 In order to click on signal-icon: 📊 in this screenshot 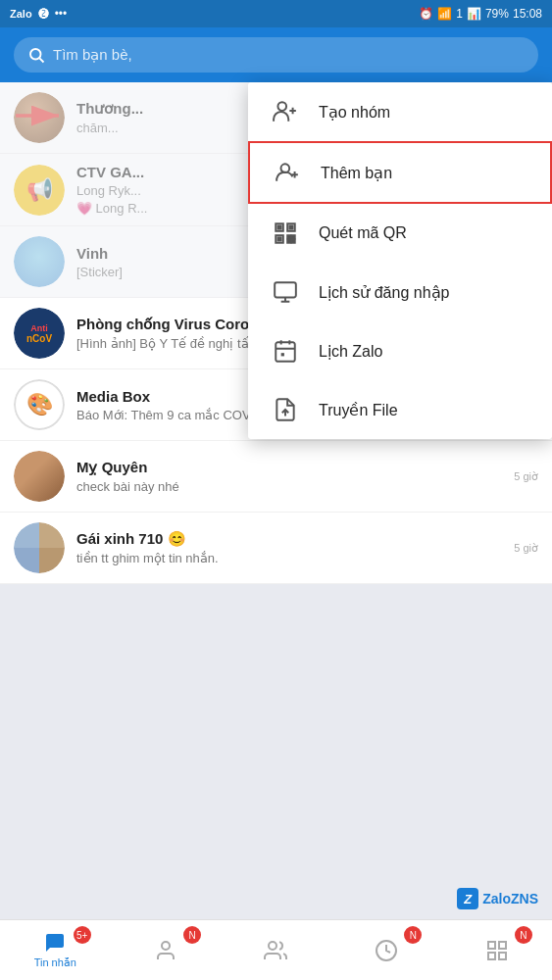, I will do `click(475, 14)`.